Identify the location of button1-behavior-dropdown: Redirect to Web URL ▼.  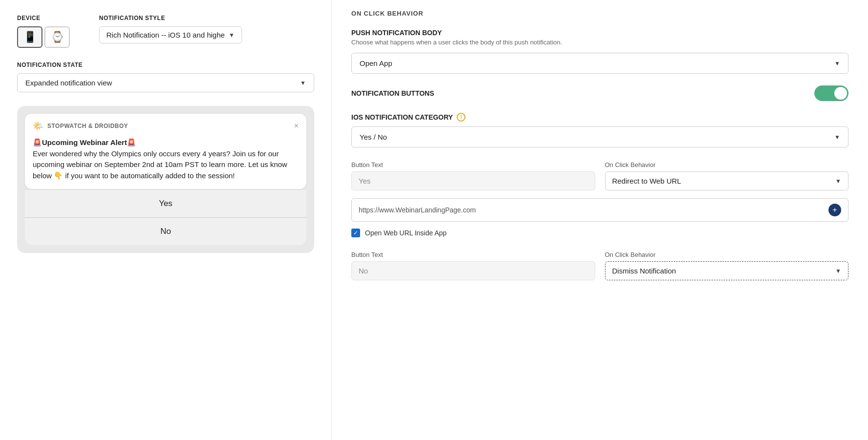
(727, 181).